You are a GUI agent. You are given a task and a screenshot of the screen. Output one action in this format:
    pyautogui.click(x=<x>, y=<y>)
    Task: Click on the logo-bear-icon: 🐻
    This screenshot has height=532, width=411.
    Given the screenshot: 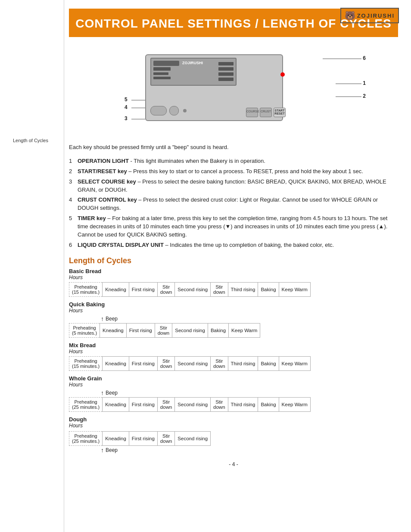 What is the action you would take?
    pyautogui.click(x=350, y=16)
    